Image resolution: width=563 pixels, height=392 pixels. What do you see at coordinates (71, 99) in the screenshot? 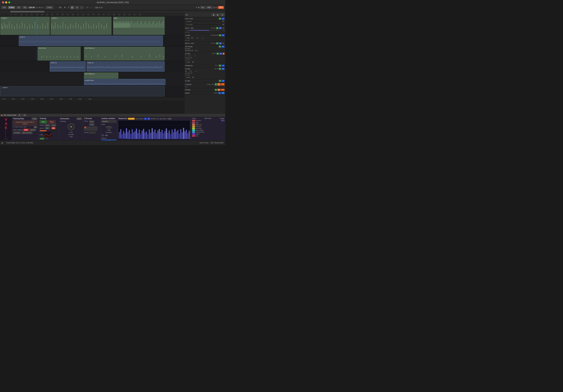
I see `time-mark: 0:50` at bounding box center [71, 99].